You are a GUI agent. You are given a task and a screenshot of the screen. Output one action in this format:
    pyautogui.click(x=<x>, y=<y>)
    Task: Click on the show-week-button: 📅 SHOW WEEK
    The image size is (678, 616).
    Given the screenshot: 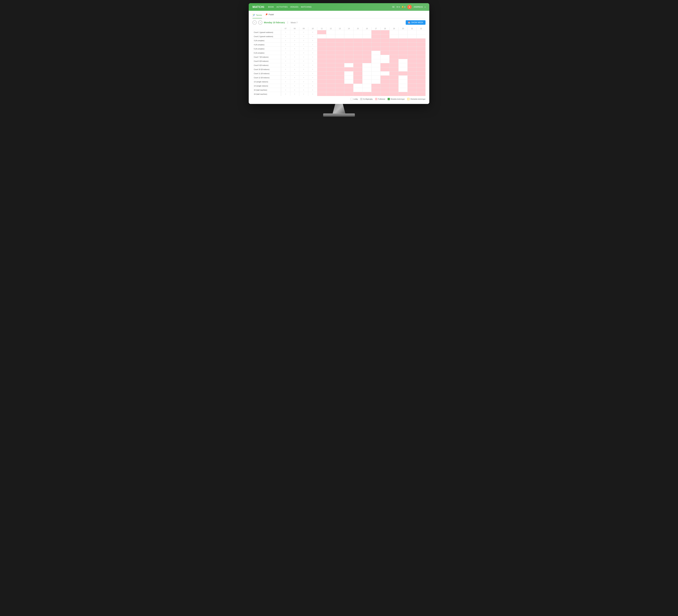 What is the action you would take?
    pyautogui.click(x=416, y=22)
    